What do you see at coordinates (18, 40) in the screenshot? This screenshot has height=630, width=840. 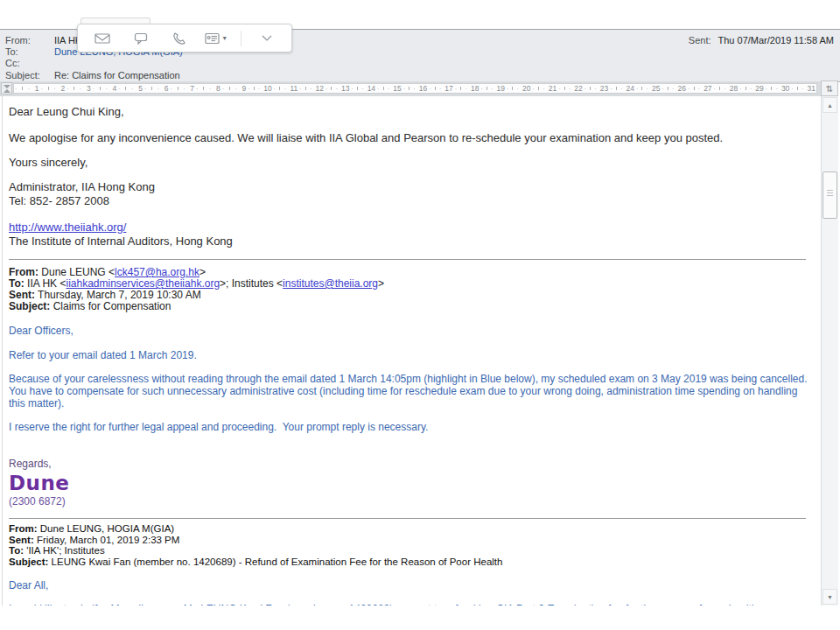 I see `from-label: From:` at bounding box center [18, 40].